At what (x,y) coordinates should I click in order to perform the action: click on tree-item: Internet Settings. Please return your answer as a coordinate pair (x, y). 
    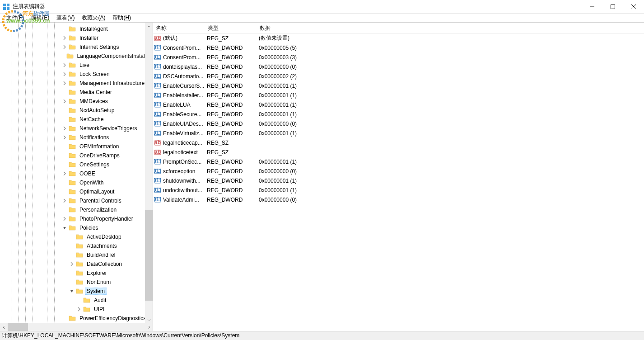
    Looking at the image, I should click on (76, 47).